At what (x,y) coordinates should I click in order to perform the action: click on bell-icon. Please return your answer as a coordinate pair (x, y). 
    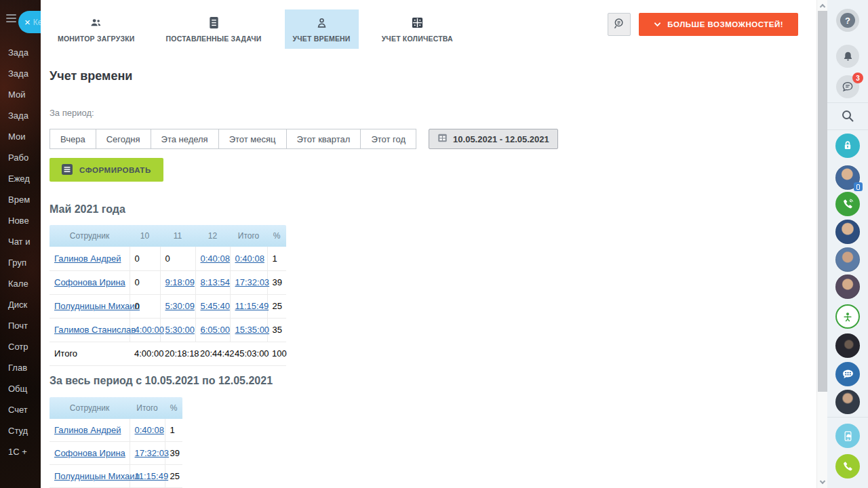
    Looking at the image, I should click on (848, 56).